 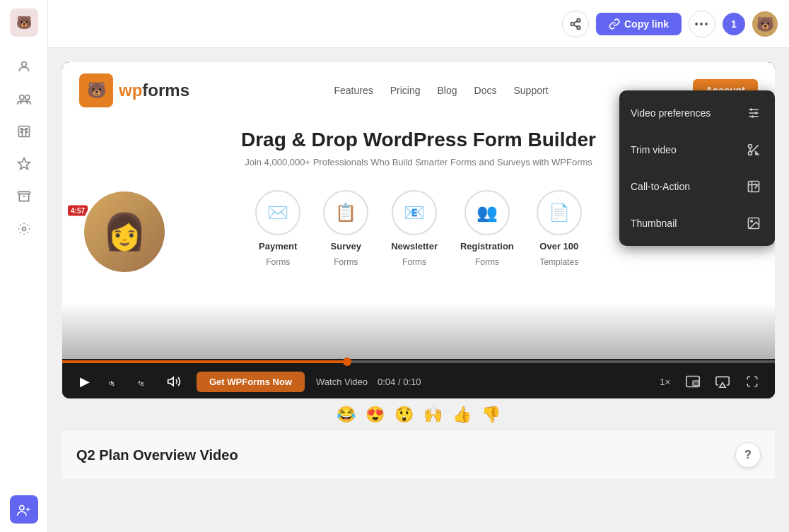 What do you see at coordinates (734, 24) in the screenshot?
I see `notification-count: 1` at bounding box center [734, 24].